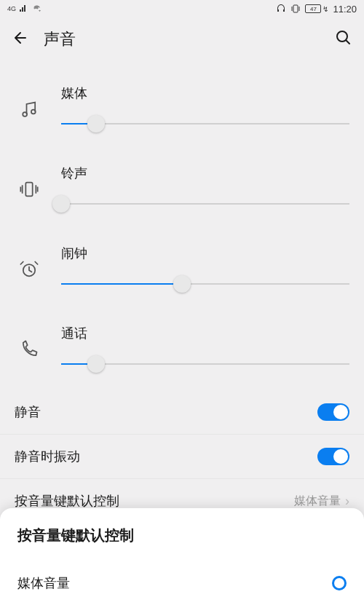 Image resolution: width=364 pixels, height=605 pixels. I want to click on vibrate-status-icon, so click(296, 9).